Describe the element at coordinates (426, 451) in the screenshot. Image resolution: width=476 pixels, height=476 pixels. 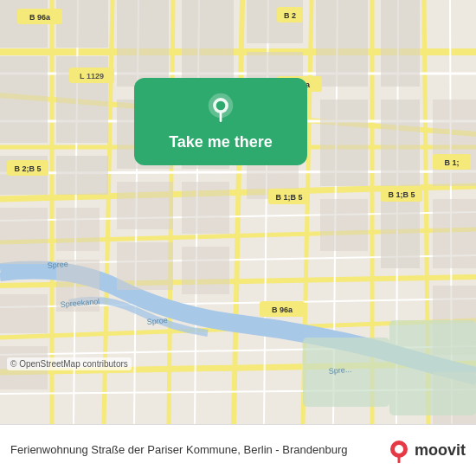
I see `moovit-logo: moovit` at that location.